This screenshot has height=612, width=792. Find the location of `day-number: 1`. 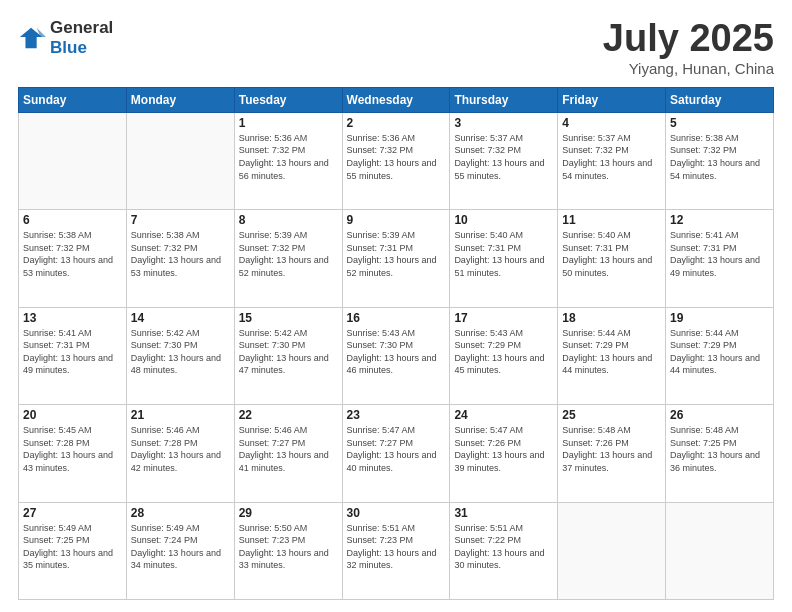

day-number: 1 is located at coordinates (288, 123).